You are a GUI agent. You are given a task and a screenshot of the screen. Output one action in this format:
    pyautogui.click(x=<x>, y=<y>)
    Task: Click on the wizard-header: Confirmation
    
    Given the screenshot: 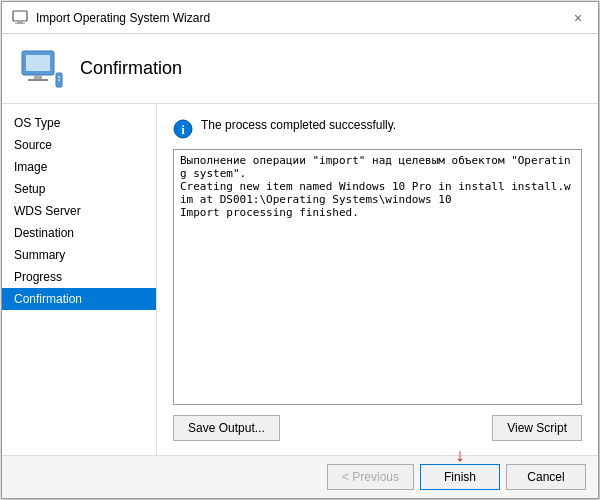 What is the action you would take?
    pyautogui.click(x=300, y=69)
    